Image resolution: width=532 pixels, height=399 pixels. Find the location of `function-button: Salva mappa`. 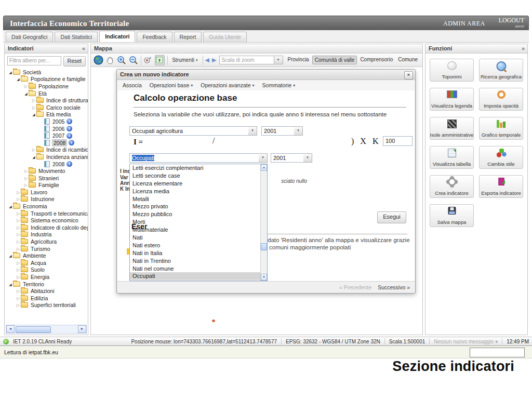

function-button: Salva mappa is located at coordinates (452, 216).